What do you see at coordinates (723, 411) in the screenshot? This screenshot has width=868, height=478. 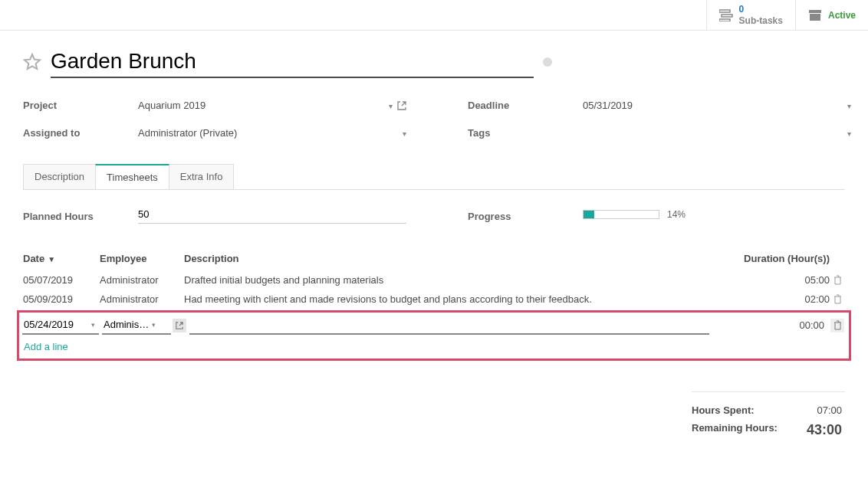 I see `hours-spent-label: Hours Spent:` at bounding box center [723, 411].